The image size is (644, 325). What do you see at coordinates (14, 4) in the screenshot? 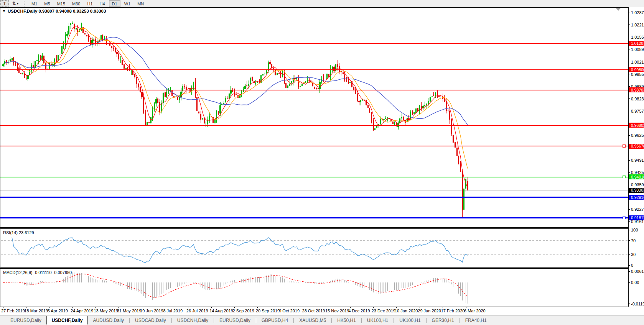
I see `line-style-icon: ⇅` at bounding box center [14, 4].